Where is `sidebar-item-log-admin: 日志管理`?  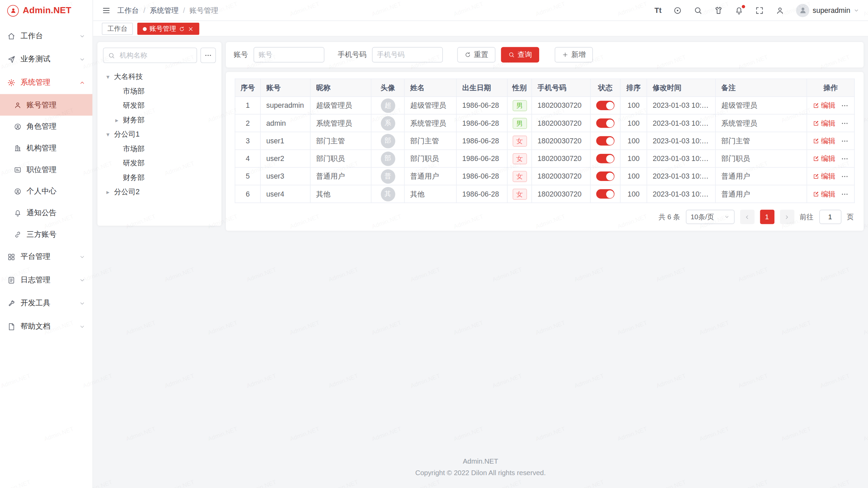 sidebar-item-log-admin: 日志管理 is located at coordinates (46, 280).